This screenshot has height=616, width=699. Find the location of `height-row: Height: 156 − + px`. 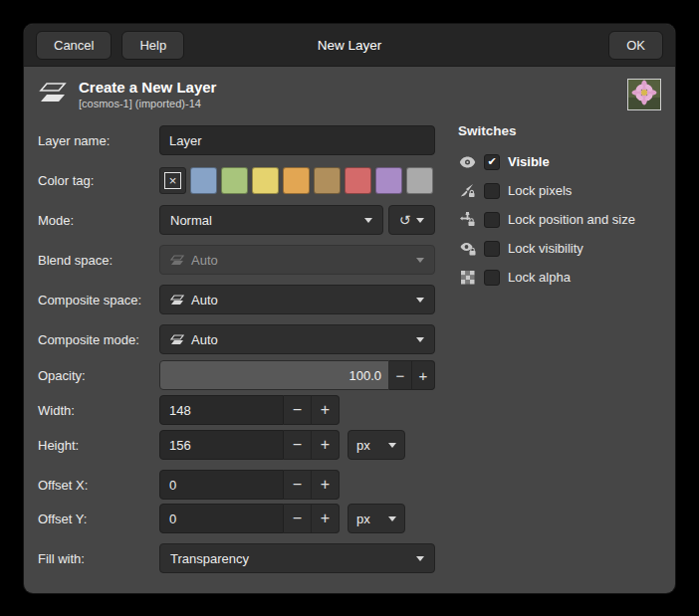

height-row: Height: 156 − + px is located at coordinates (243, 445).